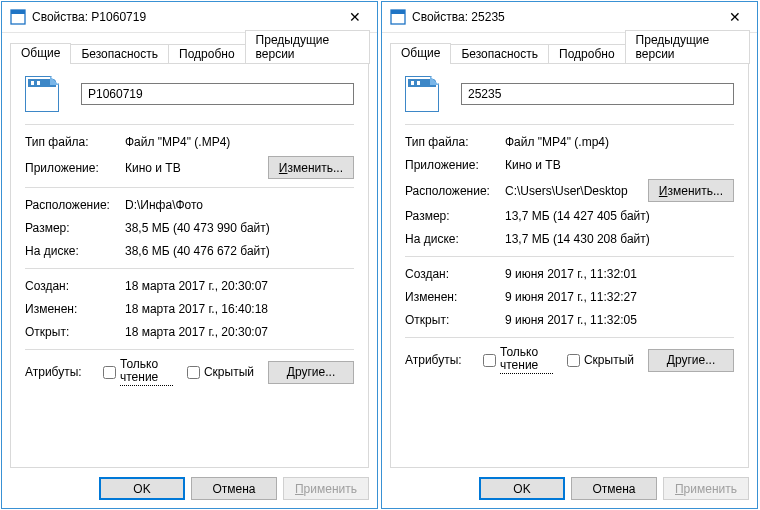 Image resolution: width=760 pixels, height=510 pixels. I want to click on size-value: 13,7 МБ (14 427 405 байт), so click(620, 216).